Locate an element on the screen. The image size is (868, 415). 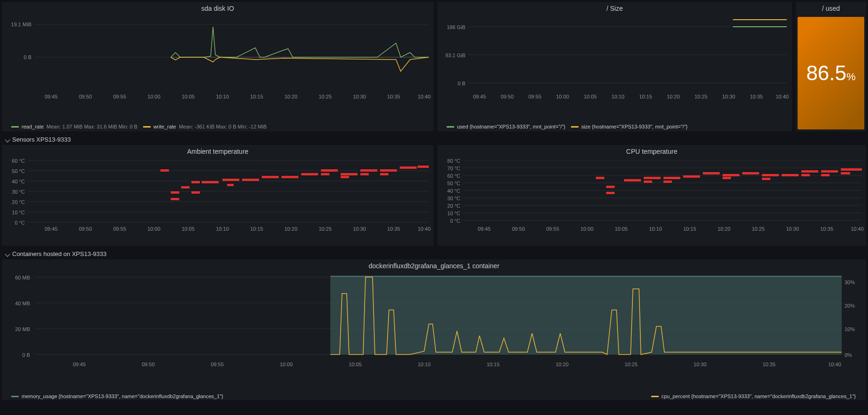
legend-size: size {hostname="XPS13-9333", mnt_point="… is located at coordinates (630, 127).